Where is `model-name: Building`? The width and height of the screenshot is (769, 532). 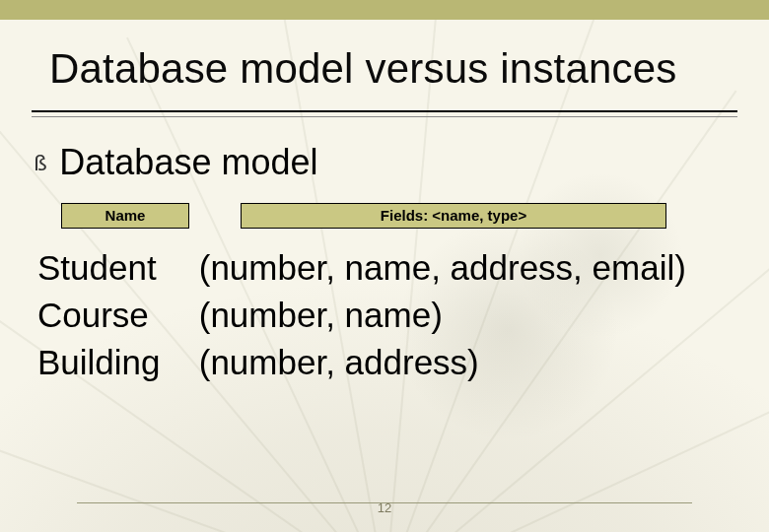 model-name: Building is located at coordinates (113, 363).